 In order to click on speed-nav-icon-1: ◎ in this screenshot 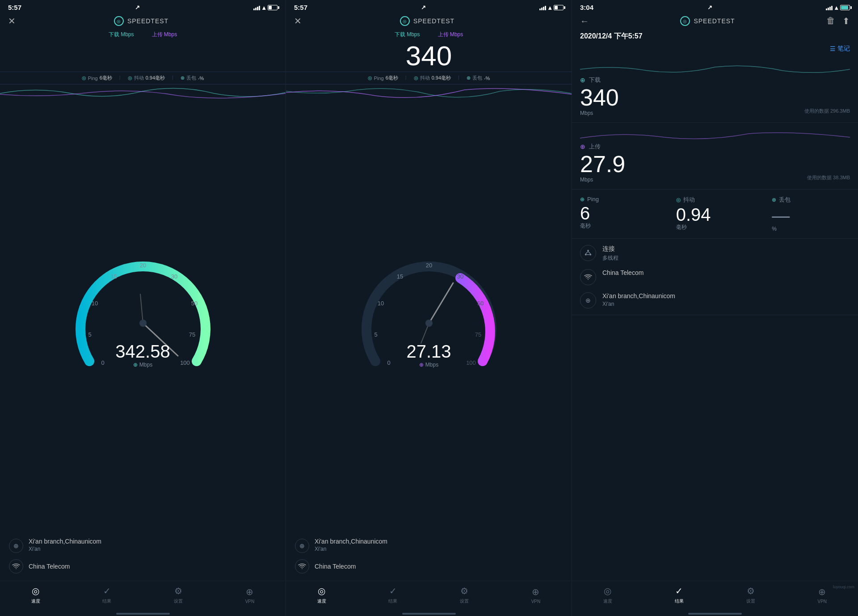, I will do `click(36, 591)`.